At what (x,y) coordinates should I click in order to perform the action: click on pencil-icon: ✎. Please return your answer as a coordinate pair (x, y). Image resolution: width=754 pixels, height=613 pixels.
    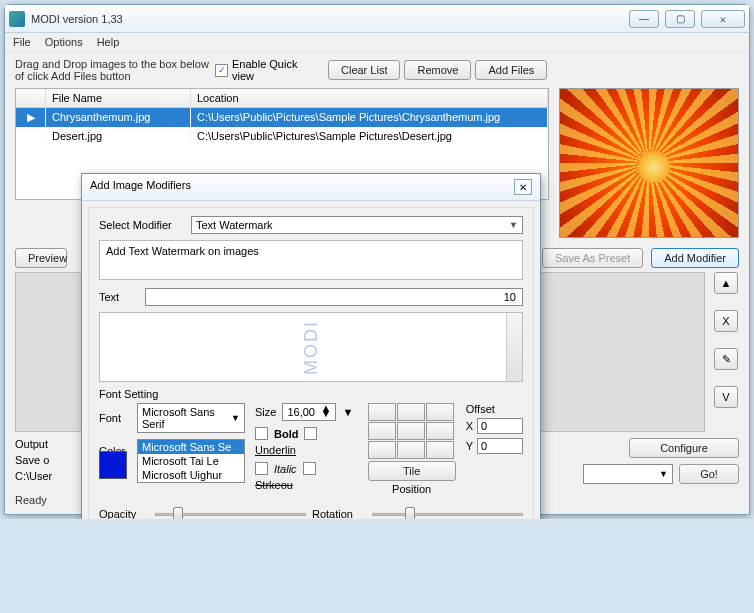
    Looking at the image, I should click on (726, 360).